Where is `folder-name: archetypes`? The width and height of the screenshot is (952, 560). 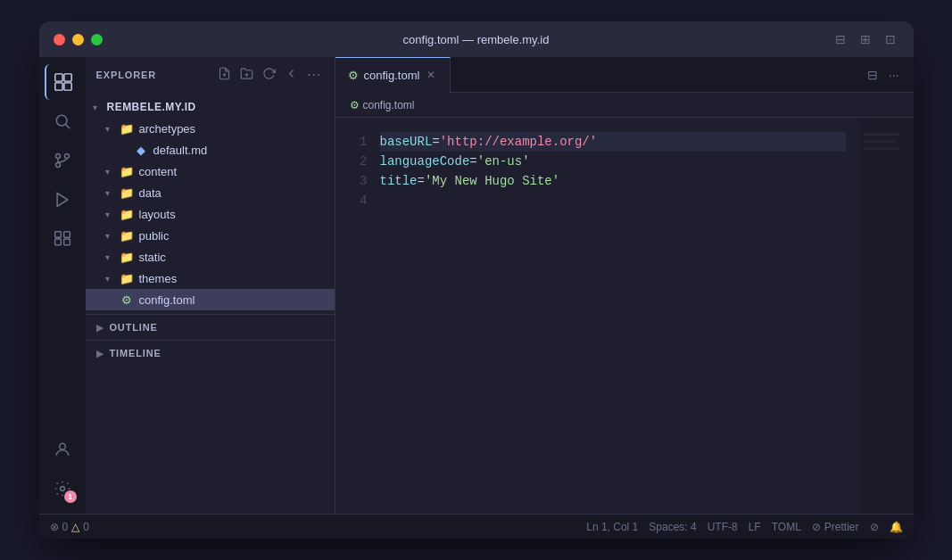 folder-name: archetypes is located at coordinates (168, 128).